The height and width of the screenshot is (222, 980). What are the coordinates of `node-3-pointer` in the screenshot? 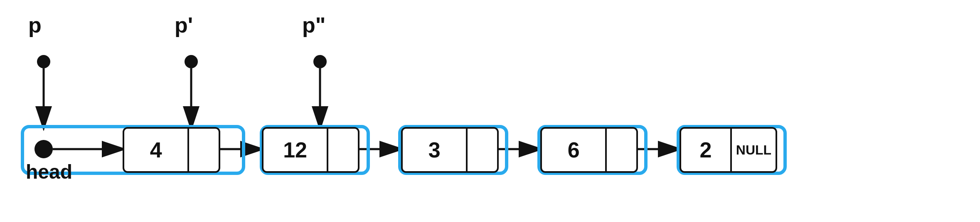 It's located at (481, 150).